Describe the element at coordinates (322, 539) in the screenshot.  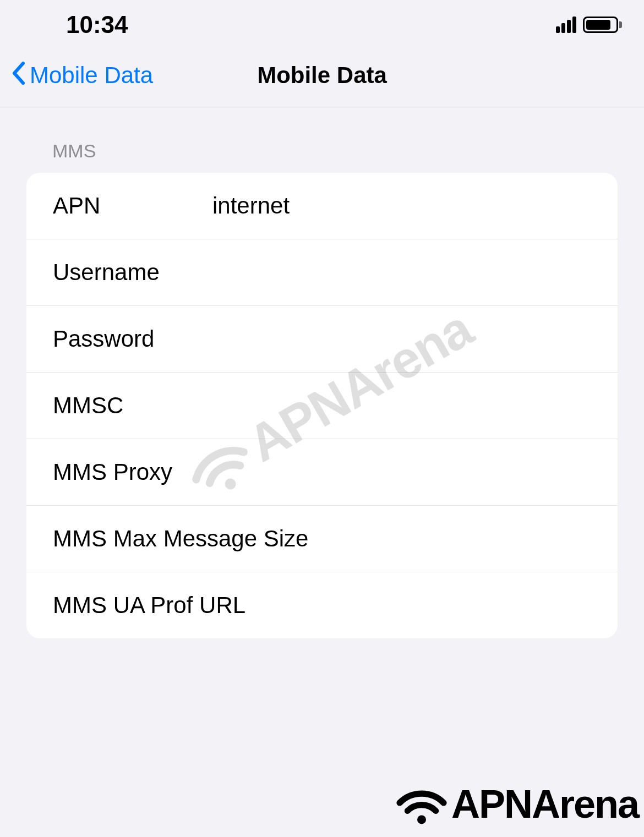
I see `settings-row-mms-max-size: MMS Max Message Size` at that location.